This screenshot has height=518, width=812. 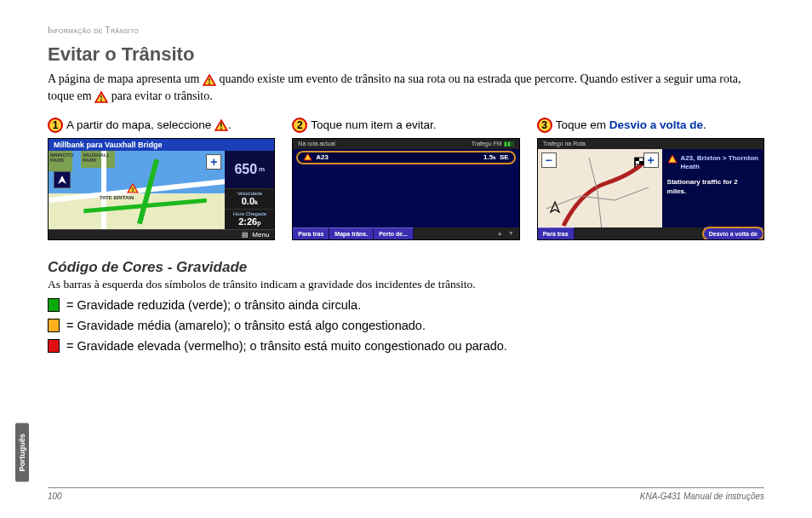 I want to click on step-1-text: A partir do mapa, seleccione, so click(x=140, y=124).